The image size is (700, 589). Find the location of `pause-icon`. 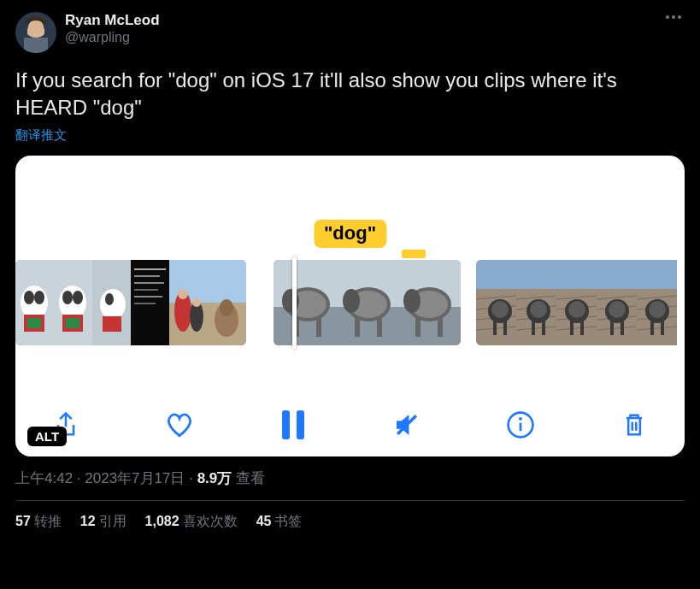

pause-icon is located at coordinates (293, 425).